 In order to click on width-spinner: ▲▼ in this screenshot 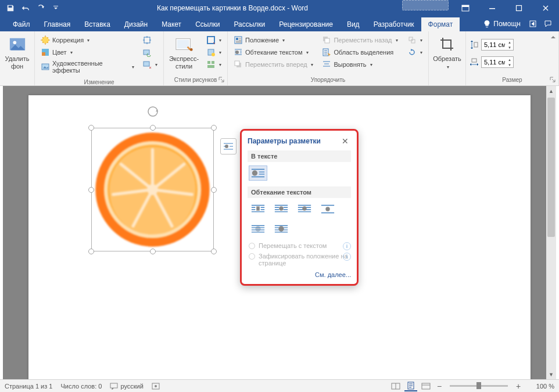, I will do `click(492, 62)`.